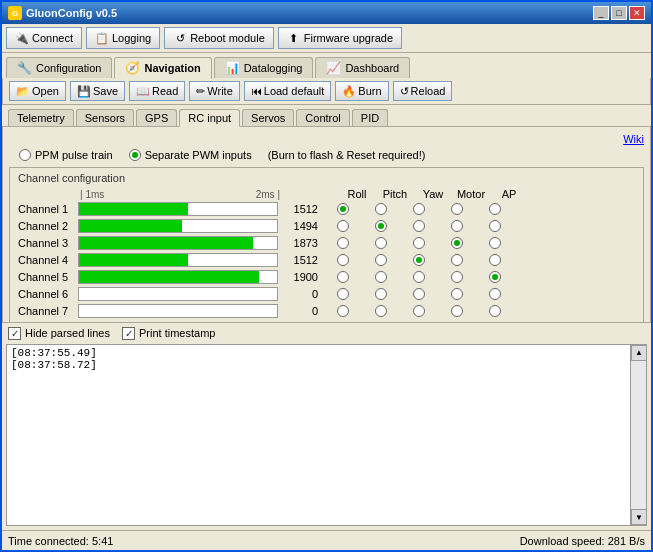 The image size is (653, 552). Describe the element at coordinates (38, 91) in the screenshot. I see `open-button: 📂 Open` at that location.